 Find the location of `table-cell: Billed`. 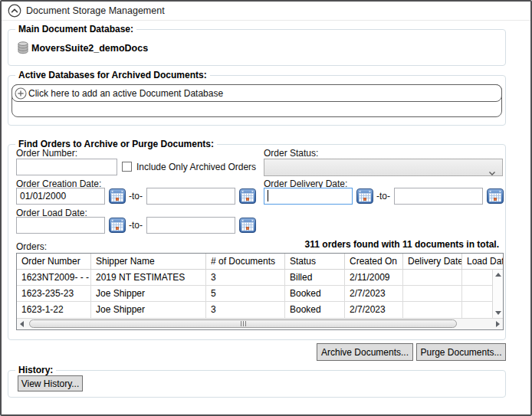

table-cell: Billed is located at coordinates (315, 277).